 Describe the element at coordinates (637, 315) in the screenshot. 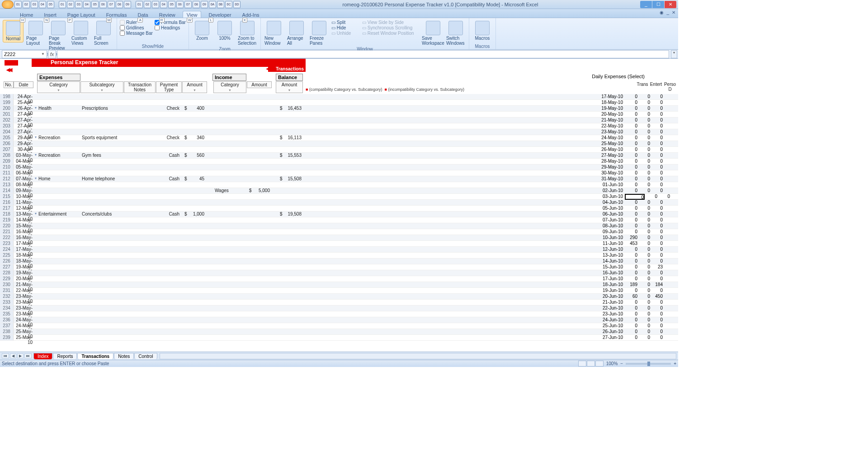

I see `daily-row: 23-Jun-10000` at that location.